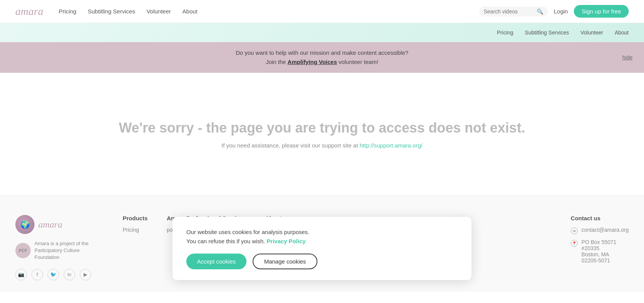  I want to click on secondary-nav-subtitling: Subtitling Services, so click(547, 33).